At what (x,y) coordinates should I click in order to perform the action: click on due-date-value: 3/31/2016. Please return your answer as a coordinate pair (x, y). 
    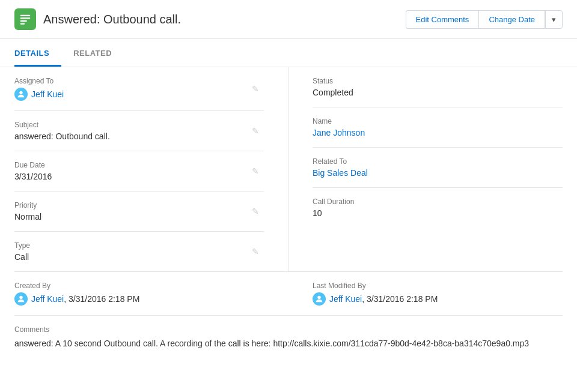
    Looking at the image, I should click on (139, 176).